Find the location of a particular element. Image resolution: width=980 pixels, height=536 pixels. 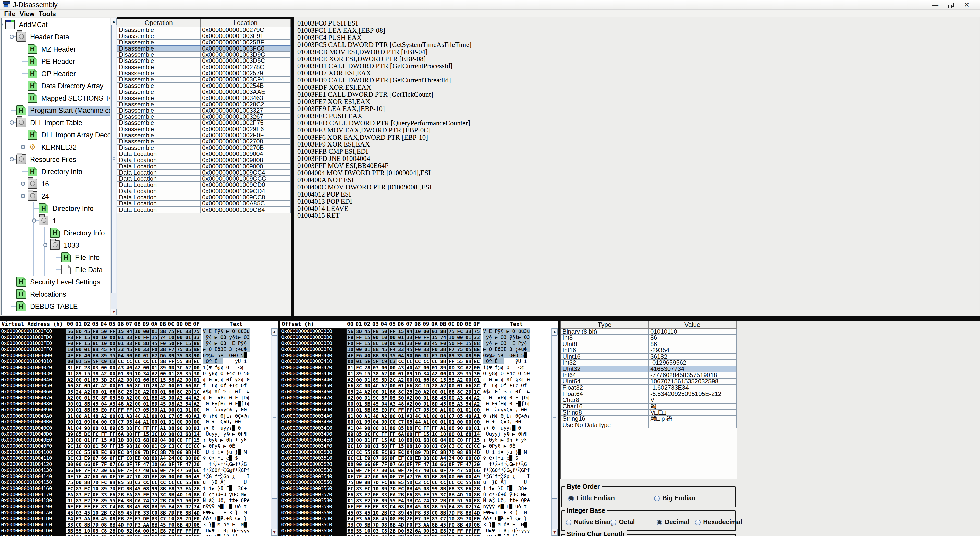

hex-byte-cell: BE is located at coordinates (477, 349).